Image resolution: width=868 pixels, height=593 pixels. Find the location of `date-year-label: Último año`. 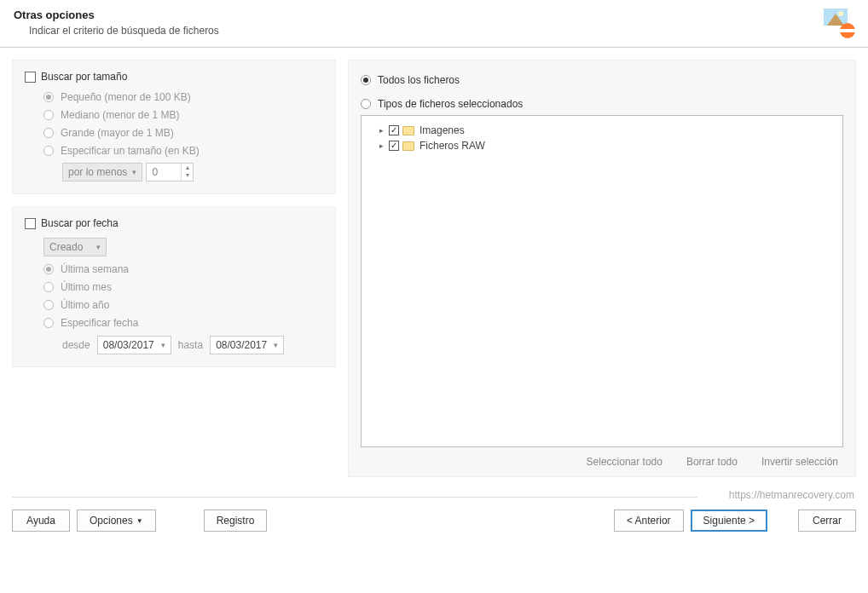

date-year-label: Último año is located at coordinates (85, 305).